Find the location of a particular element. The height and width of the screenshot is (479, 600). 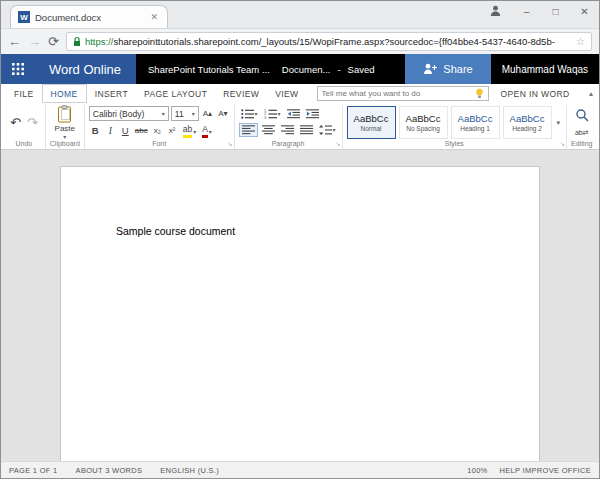

align-center-button is located at coordinates (268, 130).